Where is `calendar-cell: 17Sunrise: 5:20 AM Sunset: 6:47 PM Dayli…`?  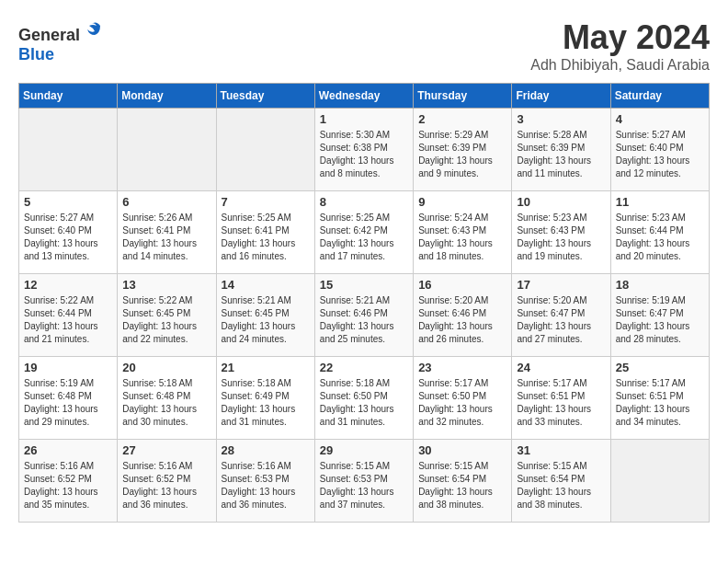
calendar-cell: 17Sunrise: 5:20 AM Sunset: 6:47 PM Dayli… is located at coordinates (561, 316).